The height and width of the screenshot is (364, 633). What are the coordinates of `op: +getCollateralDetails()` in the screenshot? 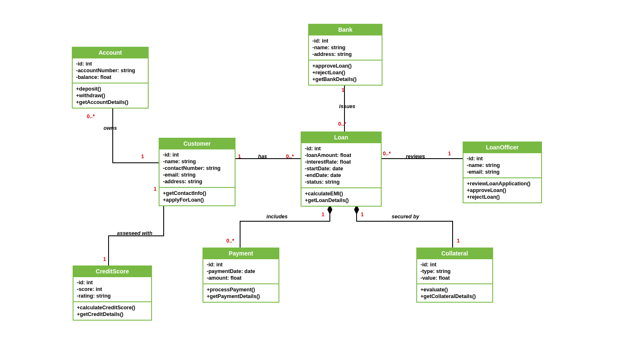 It's located at (455, 296).